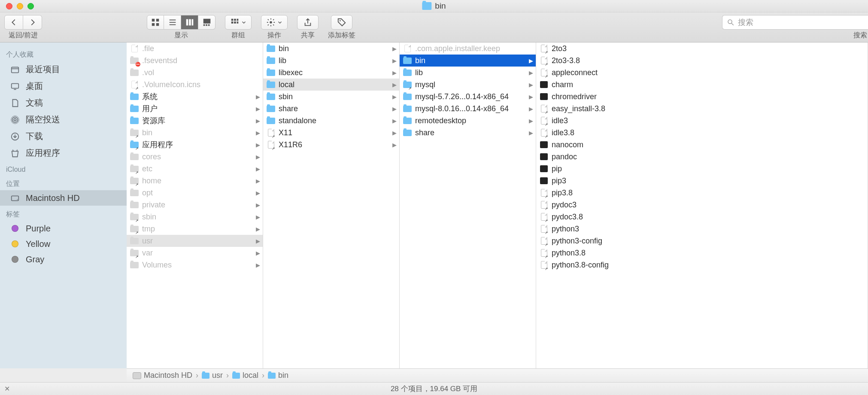 The height and width of the screenshot is (395, 868). I want to click on sidebar-item: 隔空投送, so click(64, 119).